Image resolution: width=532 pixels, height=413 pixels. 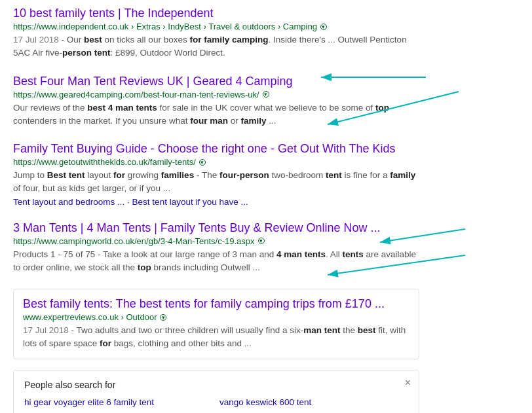 I want to click on result-2-title: Best Four Man Tent Reviews UK | Geared 4…, so click(x=216, y=81).